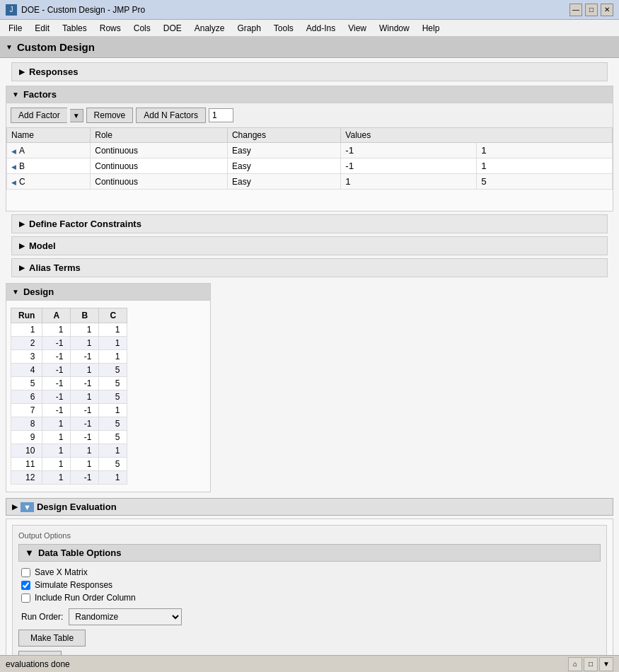 This screenshot has height=672, width=619. Describe the element at coordinates (477, 136) in the screenshot. I see `col-values-header: Values` at that location.